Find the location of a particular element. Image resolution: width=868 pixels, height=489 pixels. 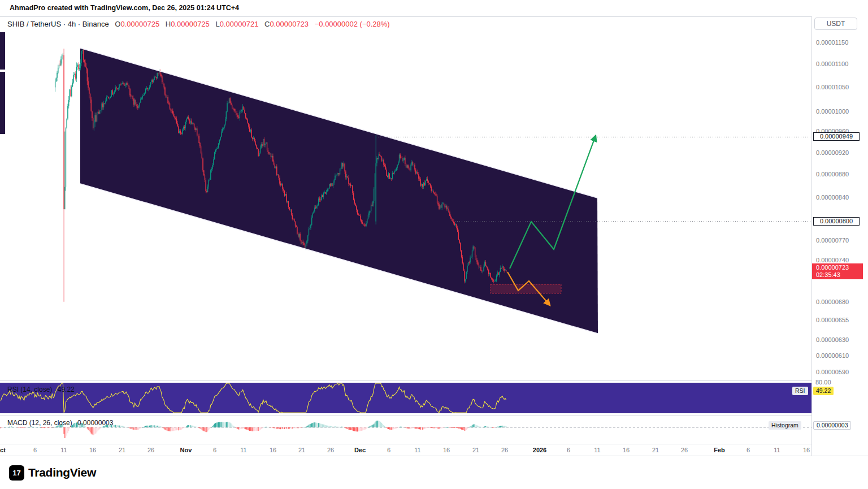

macd-value: 0.00000003 is located at coordinates (95, 423).